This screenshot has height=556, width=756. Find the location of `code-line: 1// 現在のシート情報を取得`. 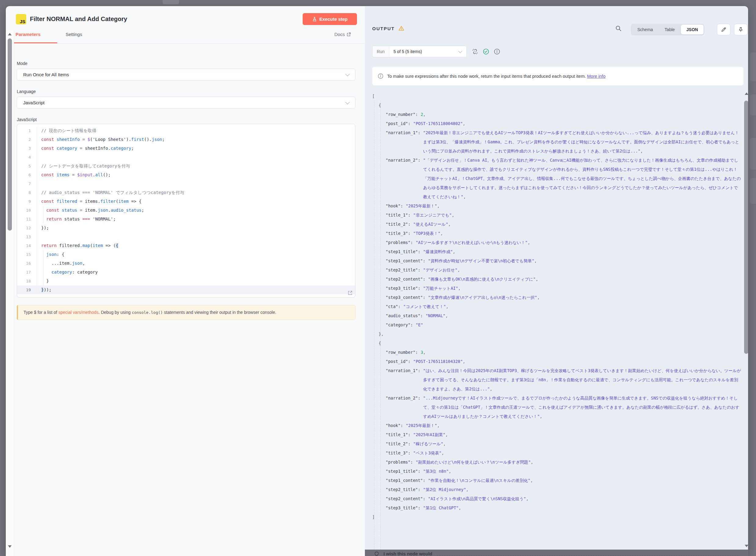

code-line: 1// 現在のシート情報を取得 is located at coordinates (186, 131).